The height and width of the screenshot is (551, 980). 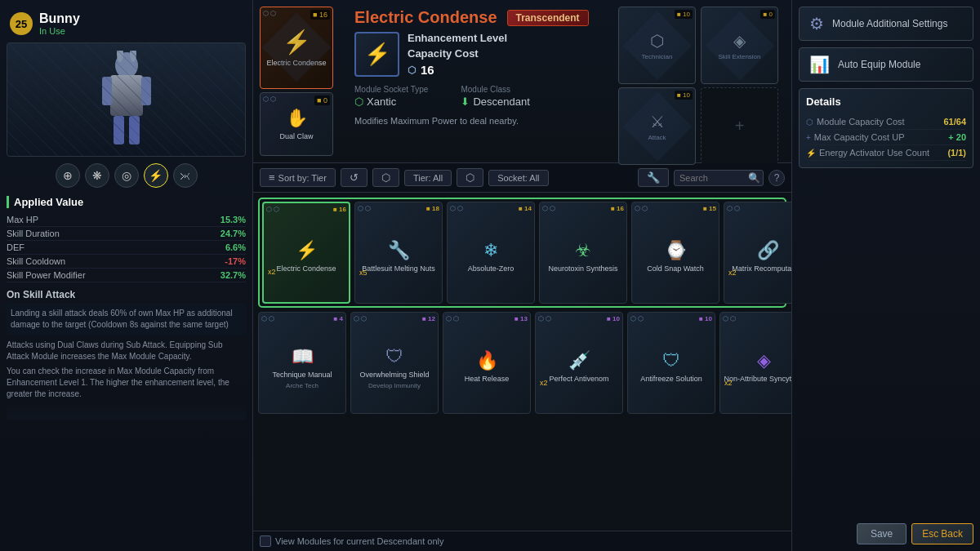 What do you see at coordinates (882, 534) in the screenshot?
I see `save-button: Save` at bounding box center [882, 534].